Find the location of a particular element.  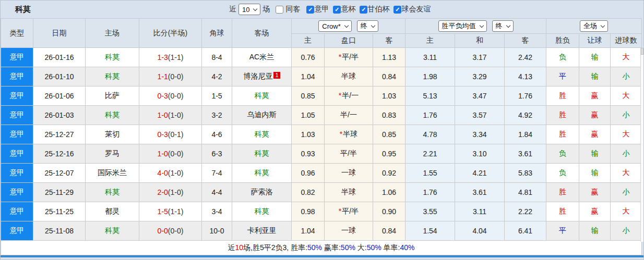

home-team: 罗马 is located at coordinates (113, 154).